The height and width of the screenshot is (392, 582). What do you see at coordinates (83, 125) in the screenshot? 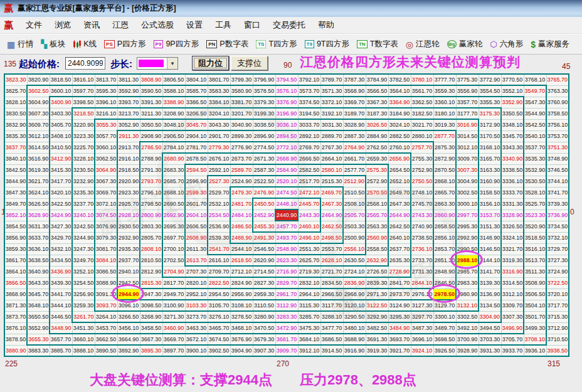
I see `grid-cell: 3220.90` at bounding box center [83, 125].